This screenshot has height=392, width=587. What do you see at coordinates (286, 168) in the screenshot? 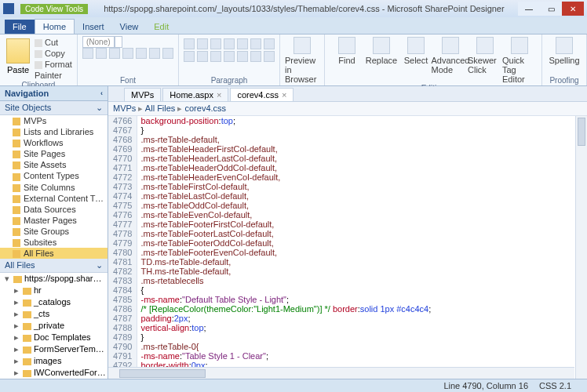
I see `code-line: .ms-rteTableHeaderOddCol-default,` at bounding box center [286, 168].